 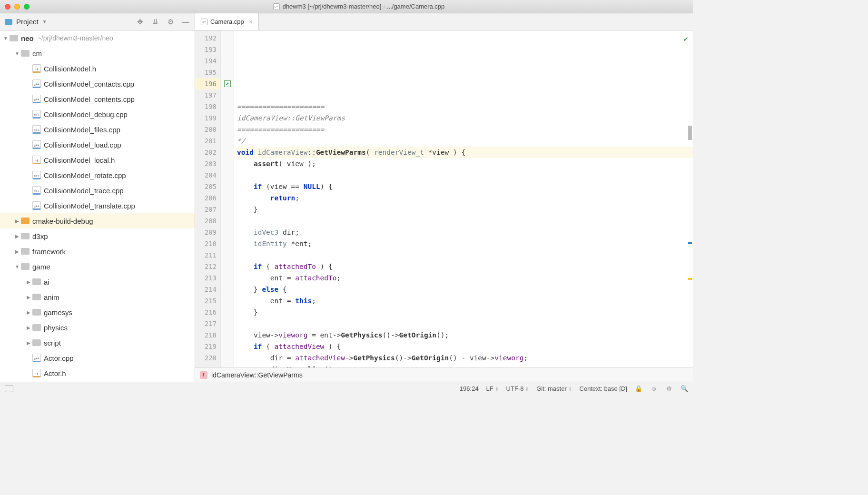 What do you see at coordinates (49, 251) in the screenshot?
I see `tree-item-label: framework` at bounding box center [49, 251].